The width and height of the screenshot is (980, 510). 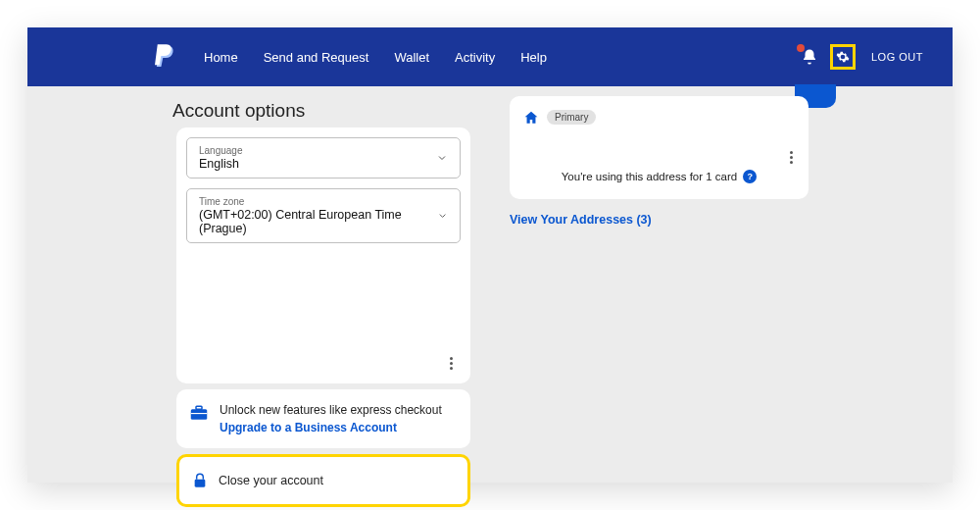 What do you see at coordinates (898, 57) in the screenshot?
I see `logout-button: LOG OUT` at bounding box center [898, 57].